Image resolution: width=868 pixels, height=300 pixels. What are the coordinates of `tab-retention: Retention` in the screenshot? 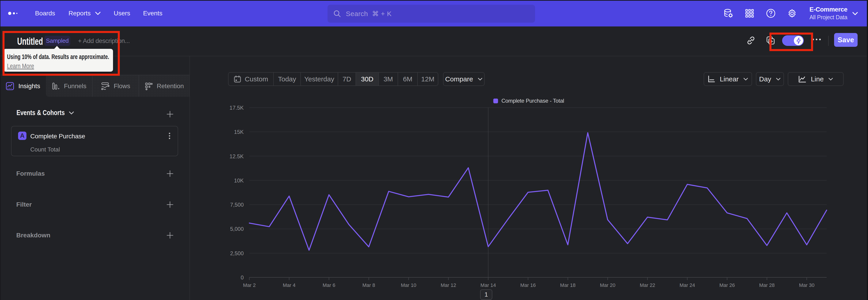 It's located at (164, 86).